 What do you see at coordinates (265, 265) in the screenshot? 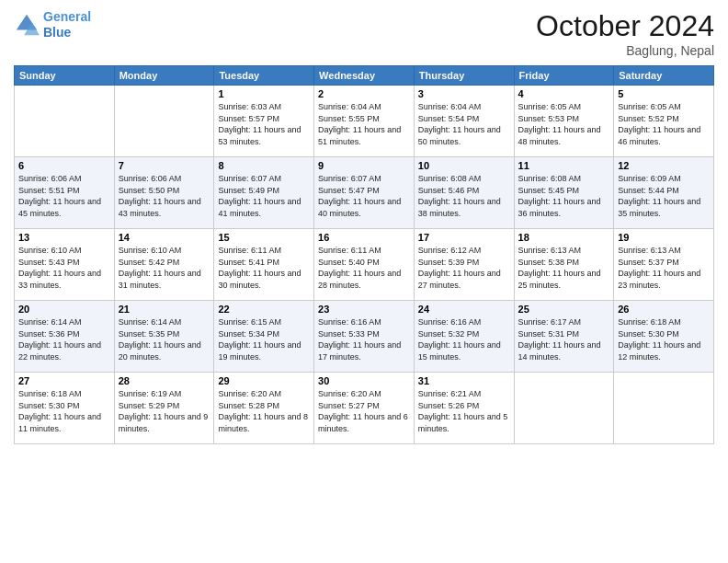
I see `day-cell: 15Sunrise: 6:11 AMSunset: 5:41 PMDayligh…` at bounding box center [265, 265].